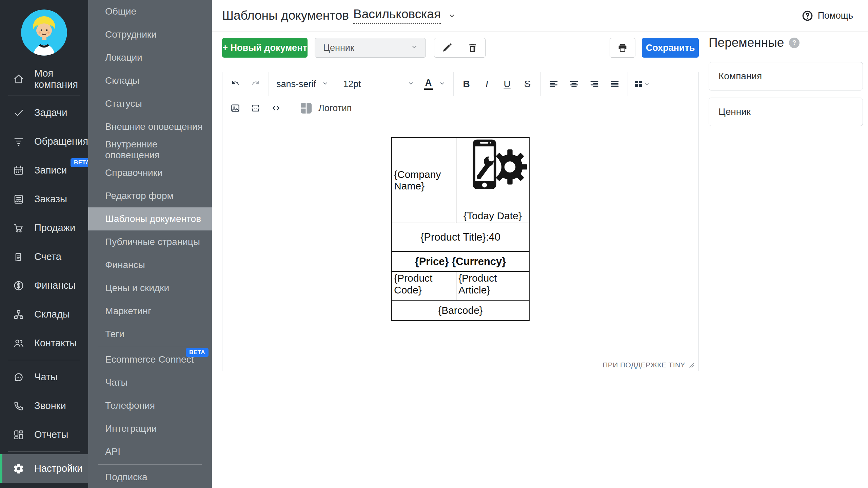 This screenshot has width=868, height=488. What do you see at coordinates (235, 108) in the screenshot?
I see `insert-image-button` at bounding box center [235, 108].